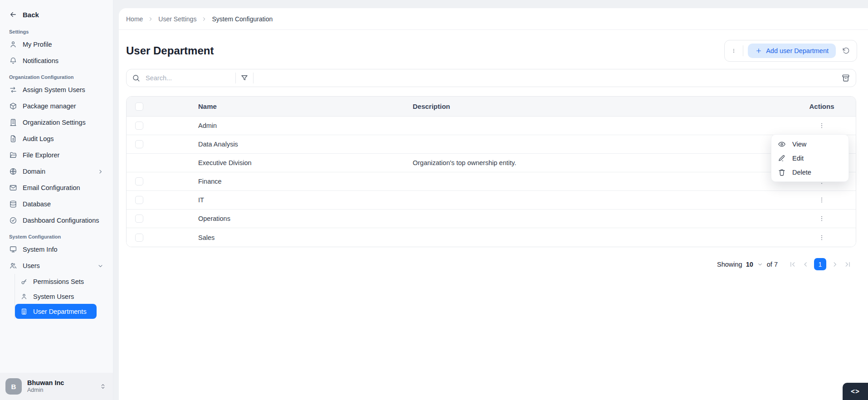  I want to click on badge-check-icon, so click(13, 220).